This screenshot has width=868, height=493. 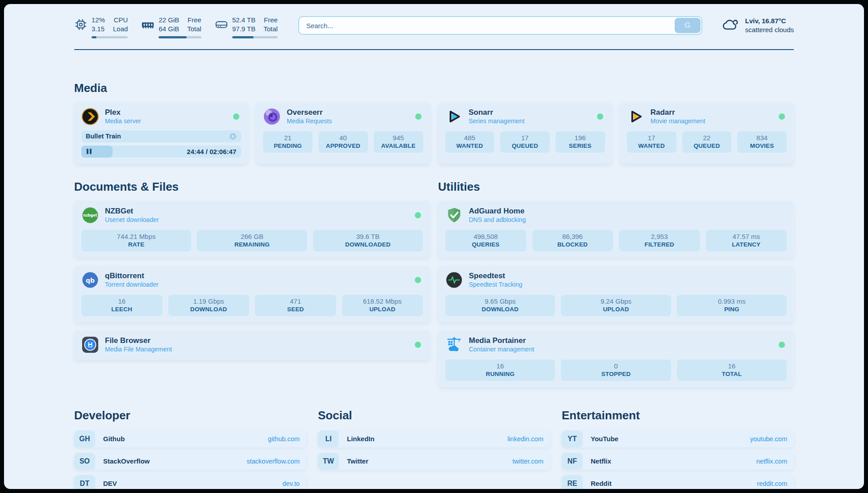 What do you see at coordinates (678, 482) in the screenshot?
I see `bookmark-reddit: RE Reddit reddit.com` at bounding box center [678, 482].